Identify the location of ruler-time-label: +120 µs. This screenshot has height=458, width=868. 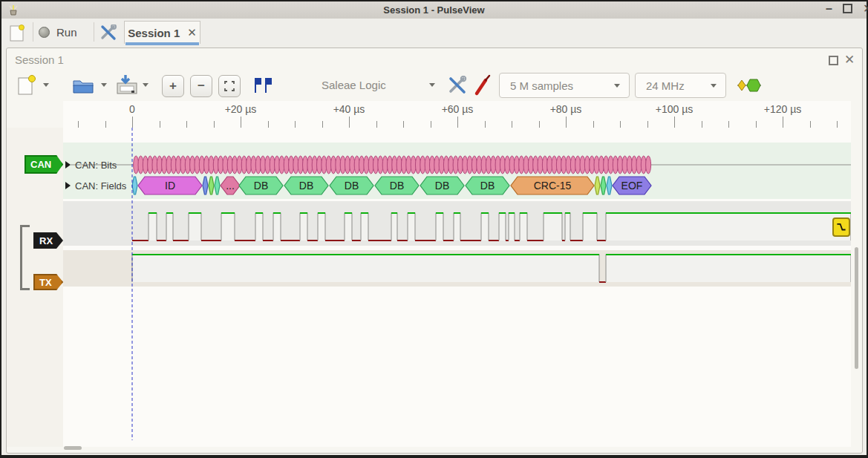
(783, 109).